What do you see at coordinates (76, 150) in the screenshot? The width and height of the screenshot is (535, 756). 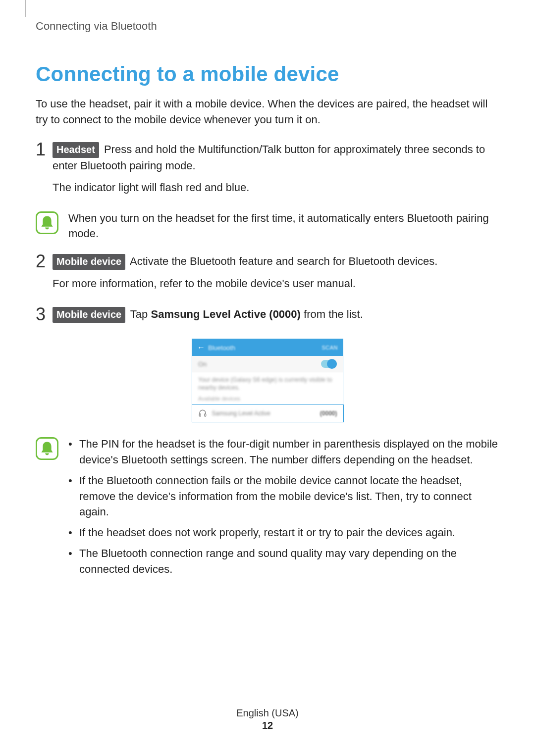 I see `tag-headset: Headset` at bounding box center [76, 150].